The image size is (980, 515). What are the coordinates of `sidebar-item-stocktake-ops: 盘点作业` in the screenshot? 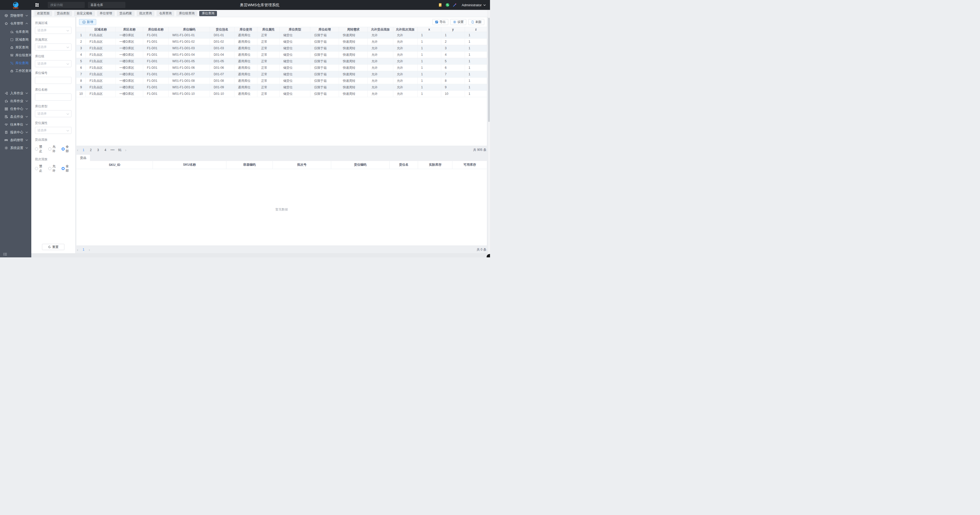 It's located at (16, 117).